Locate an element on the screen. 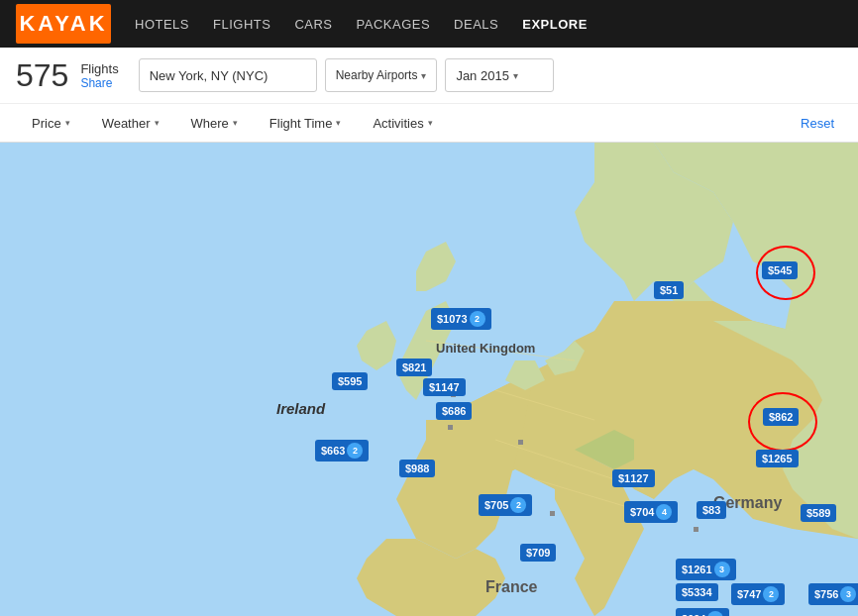  price-marker-1261: $1261 3 is located at coordinates (705, 569).